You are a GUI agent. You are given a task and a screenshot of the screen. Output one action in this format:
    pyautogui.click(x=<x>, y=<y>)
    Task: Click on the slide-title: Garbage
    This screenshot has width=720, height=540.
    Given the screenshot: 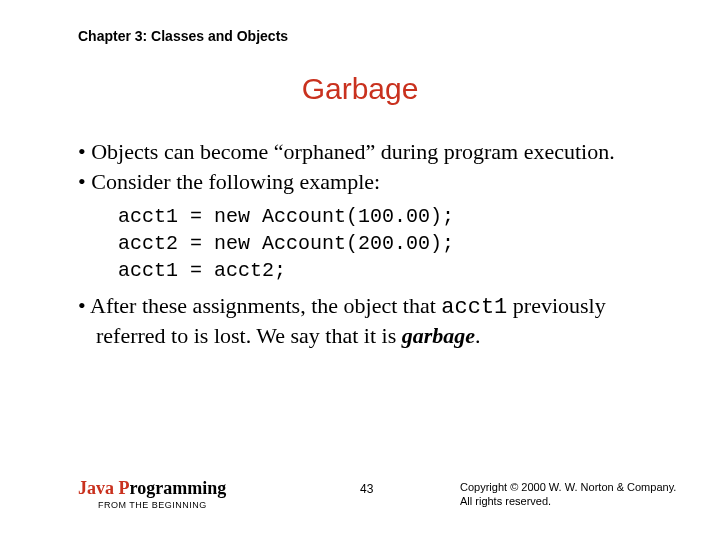 What is the action you would take?
    pyautogui.click(x=360, y=89)
    